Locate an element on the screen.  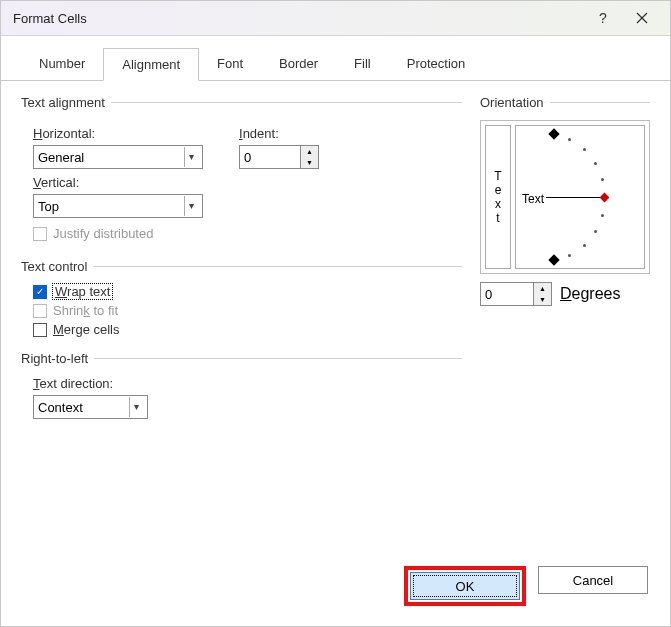
tab-number: Number is located at coordinates (62, 64).